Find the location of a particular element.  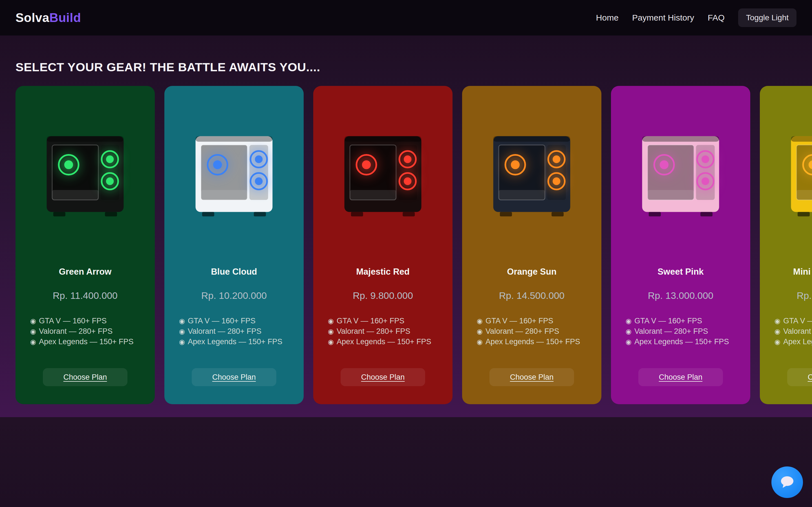

plan-name: Blue Cloud is located at coordinates (234, 272).